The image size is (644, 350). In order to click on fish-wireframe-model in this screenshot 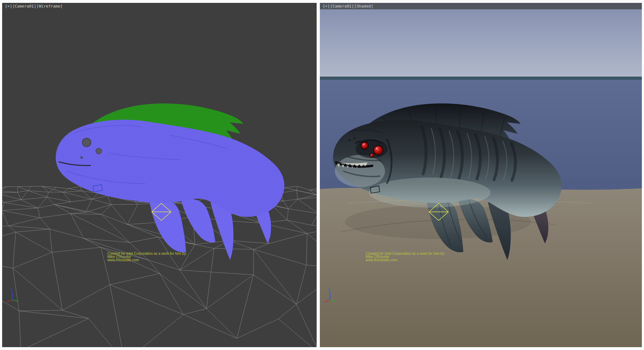, I will do `click(170, 190)`.